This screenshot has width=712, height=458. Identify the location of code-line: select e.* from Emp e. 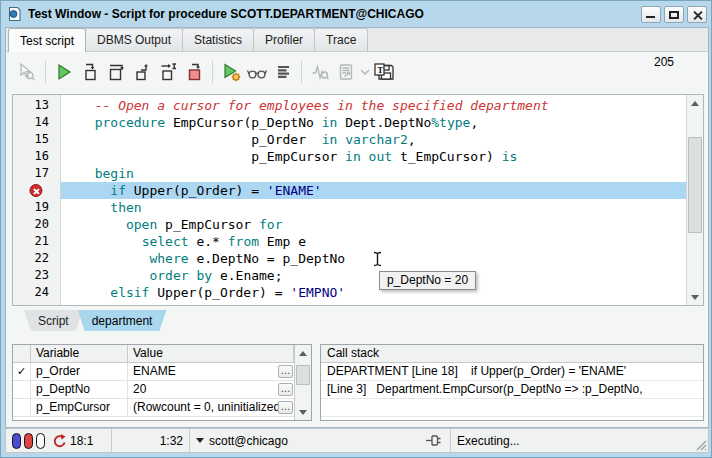
(374, 242).